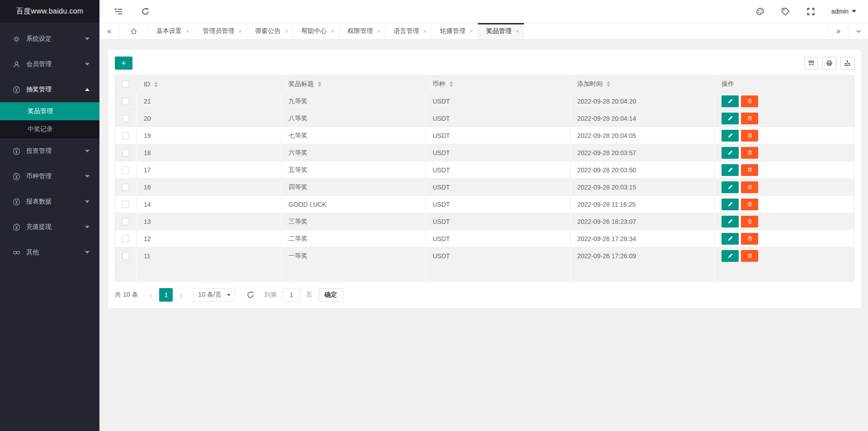 The image size is (868, 431). I want to click on tag-icon, so click(786, 11).